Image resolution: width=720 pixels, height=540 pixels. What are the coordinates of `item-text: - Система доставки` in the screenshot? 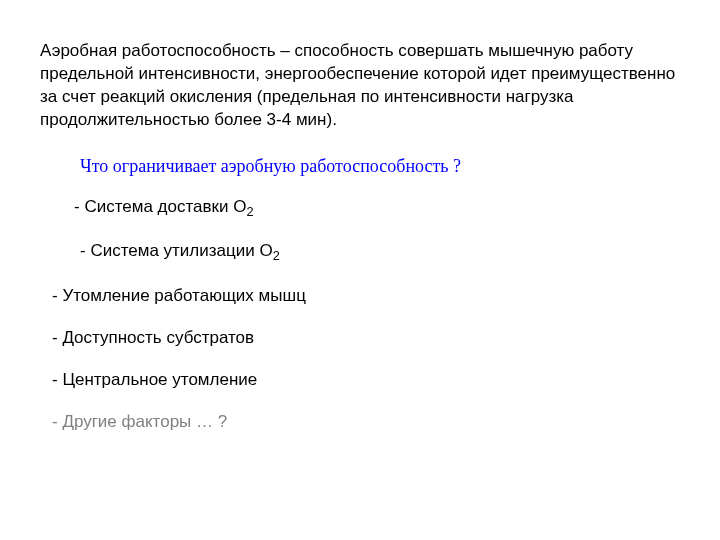 It's located at (154, 206).